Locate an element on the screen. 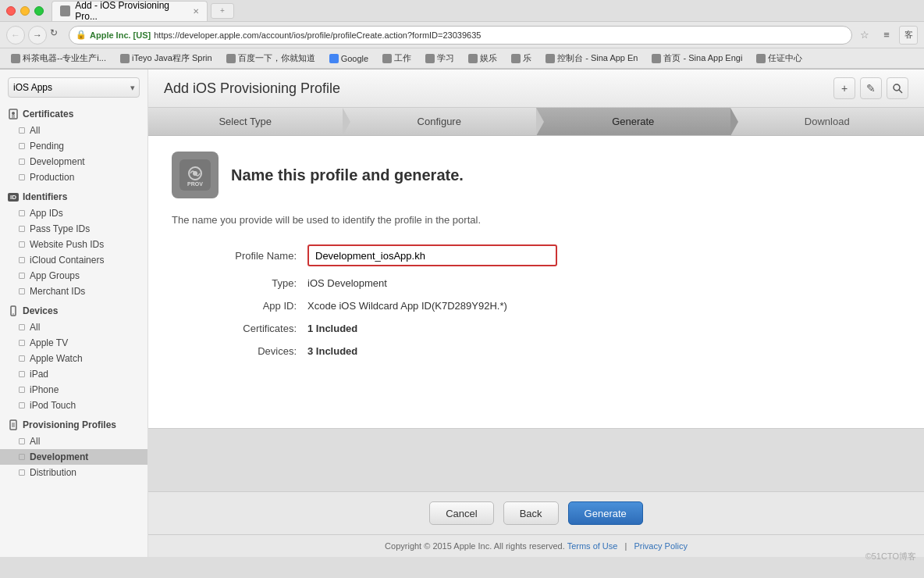  sidebar-item-devices-all: All is located at coordinates (73, 327).